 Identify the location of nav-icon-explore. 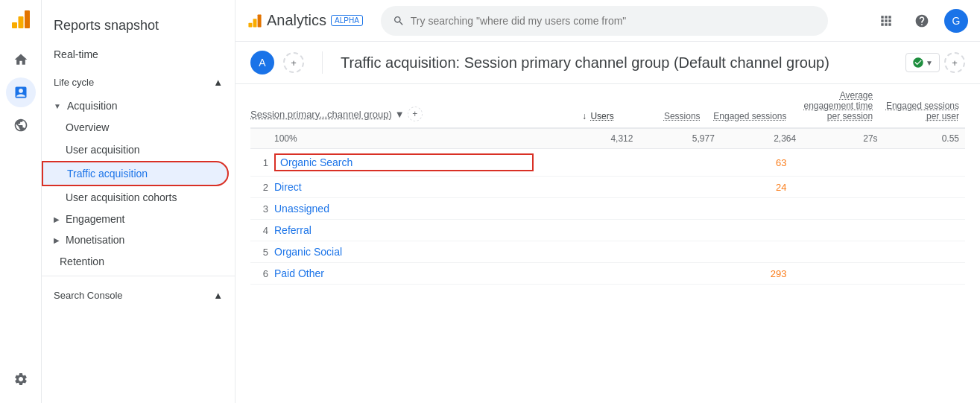
(21, 125).